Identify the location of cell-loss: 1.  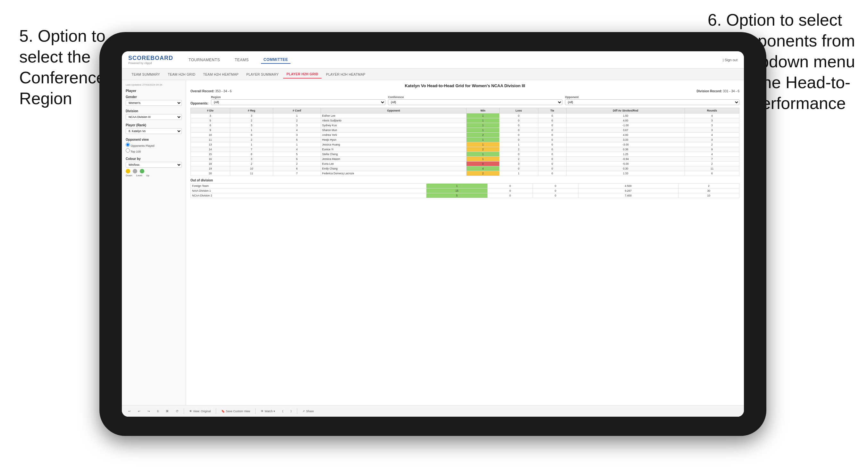
(519, 174).